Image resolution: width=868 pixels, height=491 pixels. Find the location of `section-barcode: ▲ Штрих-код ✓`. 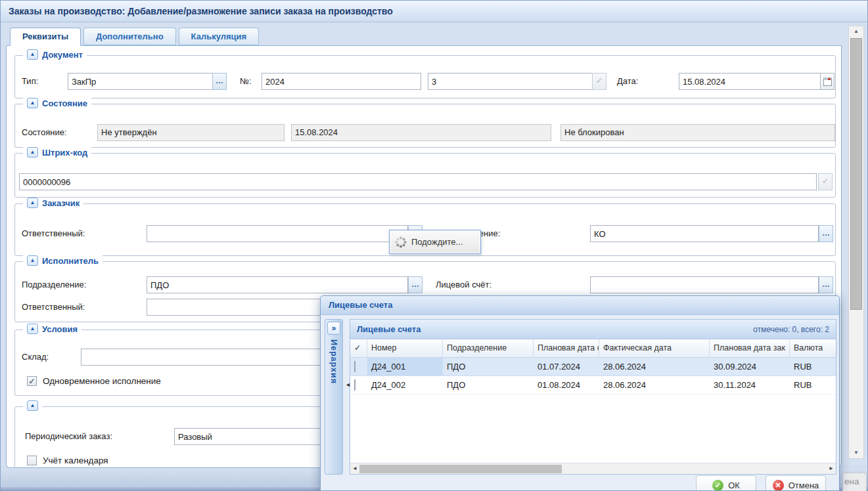

section-barcode: ▲ Штрих-код ✓ is located at coordinates (425, 175).